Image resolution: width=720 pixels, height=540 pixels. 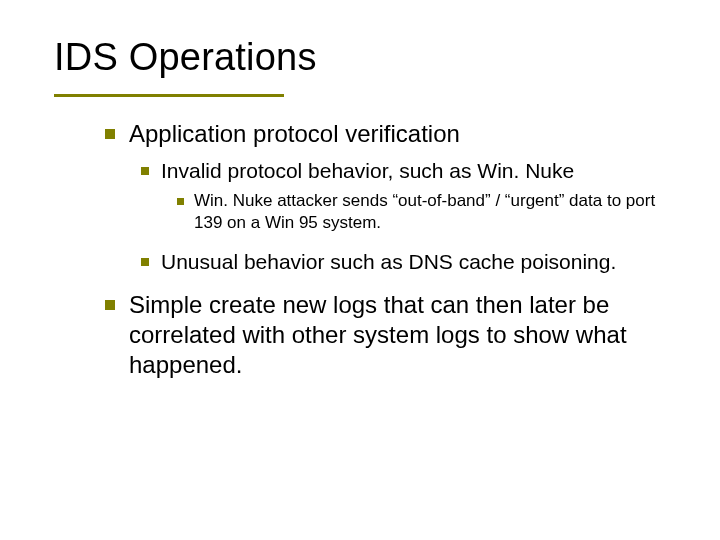 What do you see at coordinates (400, 134) in the screenshot?
I see `bullet-text: Application protocol verification` at bounding box center [400, 134].